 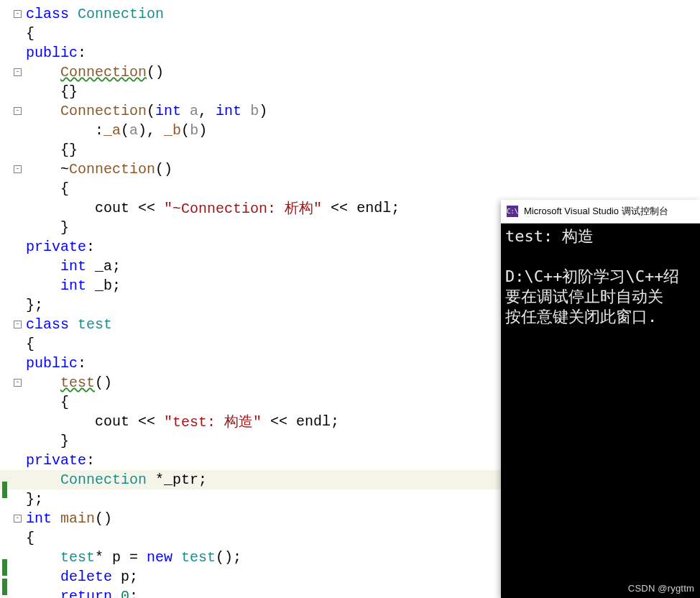 I want to click on code-line: - Connection(), so click(x=350, y=72).